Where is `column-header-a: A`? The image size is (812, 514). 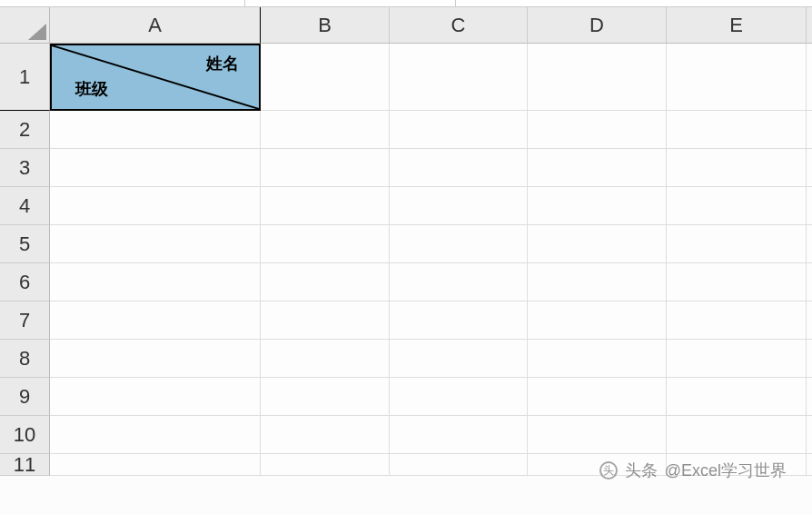
column-header-a: A is located at coordinates (155, 25).